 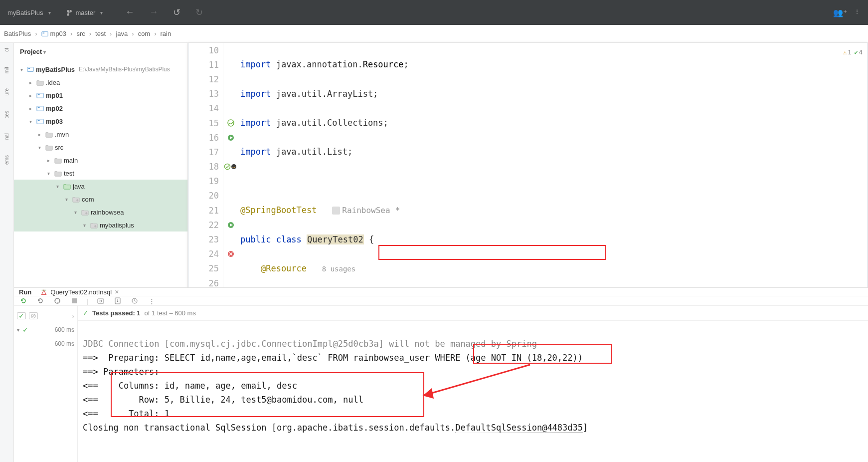 I want to click on test-result-row: 600 ms, so click(x=46, y=344).